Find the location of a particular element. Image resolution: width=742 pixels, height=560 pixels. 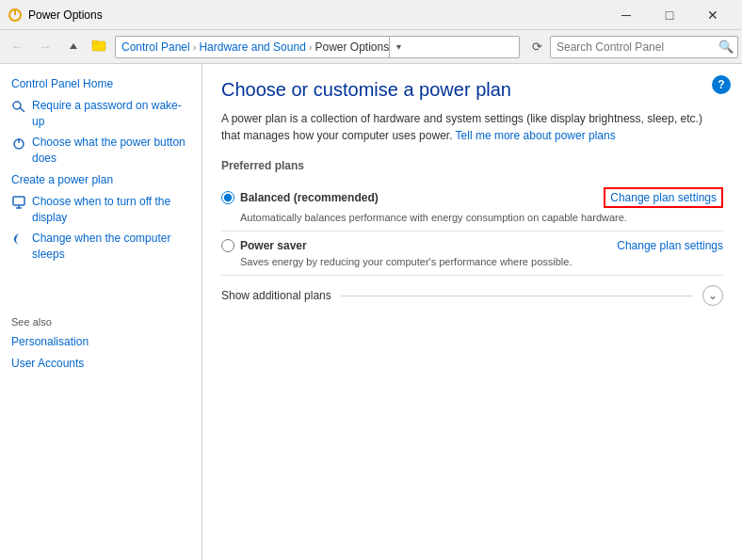

search-bar: 🔍 is located at coordinates (644, 47).